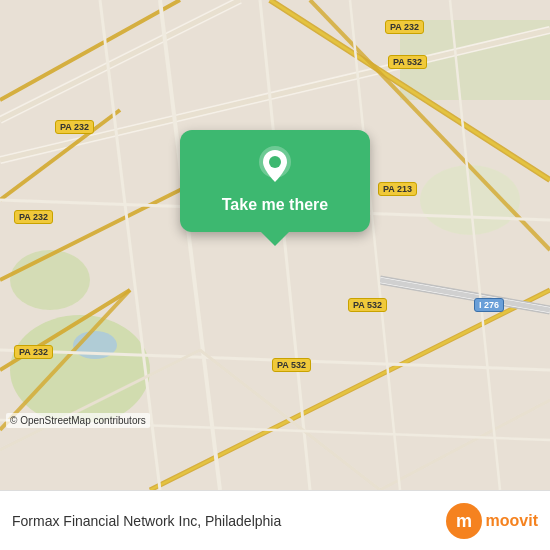 This screenshot has width=550, height=550. What do you see at coordinates (512, 521) in the screenshot?
I see `moovit-text: moovit` at bounding box center [512, 521].